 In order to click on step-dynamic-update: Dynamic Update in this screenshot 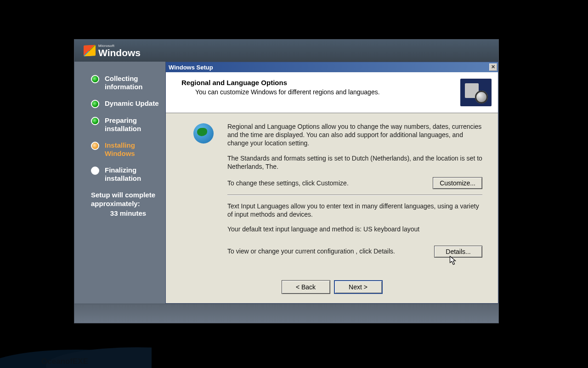, I will do `click(128, 104)`.